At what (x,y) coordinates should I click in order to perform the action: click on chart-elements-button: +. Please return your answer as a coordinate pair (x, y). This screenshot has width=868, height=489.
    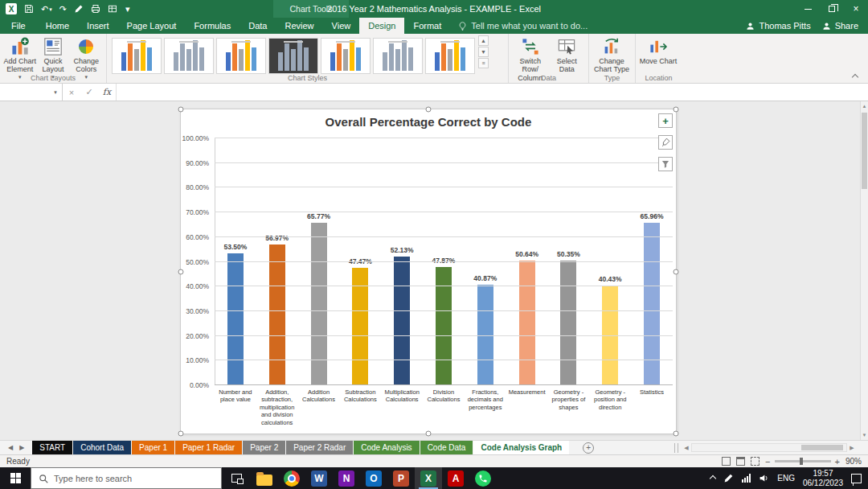
    Looking at the image, I should click on (665, 121).